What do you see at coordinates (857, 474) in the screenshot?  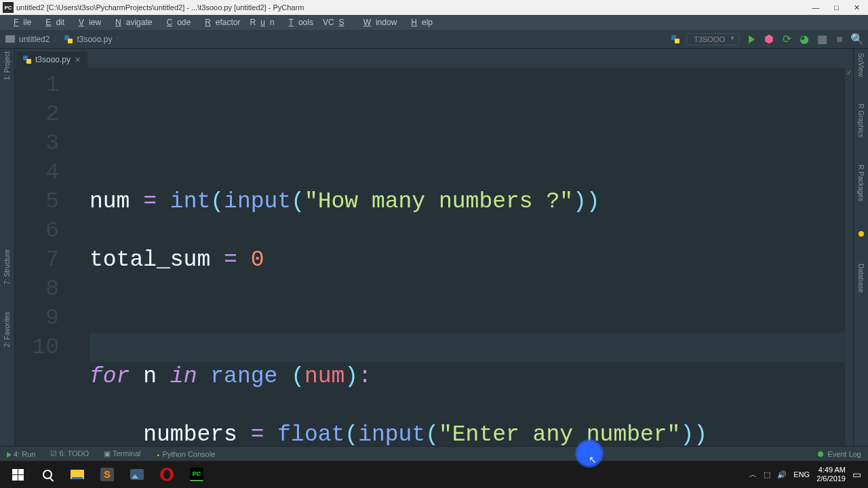 I see `notifications-button: ▭` at bounding box center [857, 474].